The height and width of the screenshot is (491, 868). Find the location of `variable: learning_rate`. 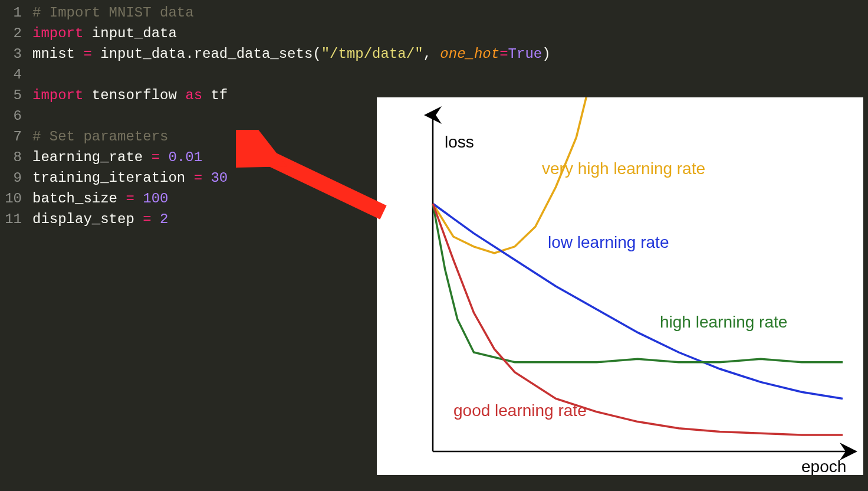

variable: learning_rate is located at coordinates (92, 157).